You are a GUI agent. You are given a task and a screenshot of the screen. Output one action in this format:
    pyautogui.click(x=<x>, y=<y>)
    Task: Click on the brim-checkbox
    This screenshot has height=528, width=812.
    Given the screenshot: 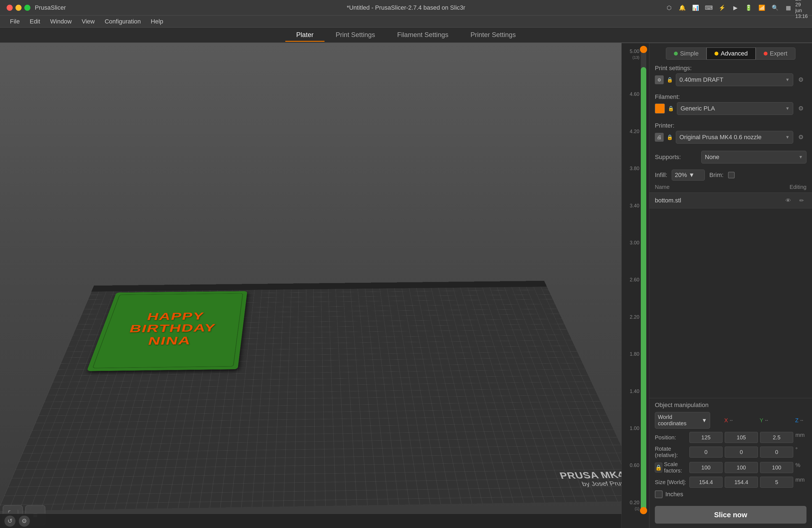 What is the action you would take?
    pyautogui.click(x=731, y=175)
    